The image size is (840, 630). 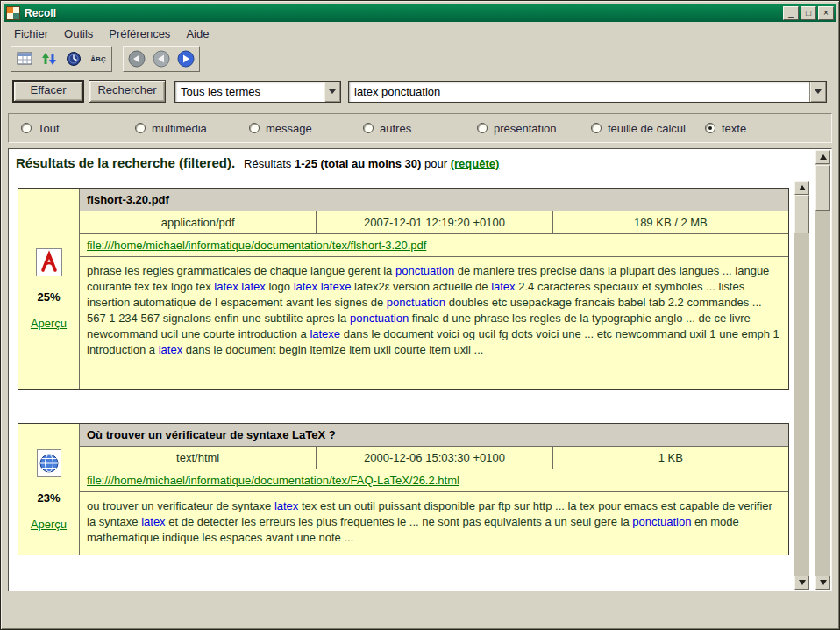 What do you see at coordinates (111, 33) in the screenshot?
I see `menubar: Fichier Outils Préférences Aide` at bounding box center [111, 33].